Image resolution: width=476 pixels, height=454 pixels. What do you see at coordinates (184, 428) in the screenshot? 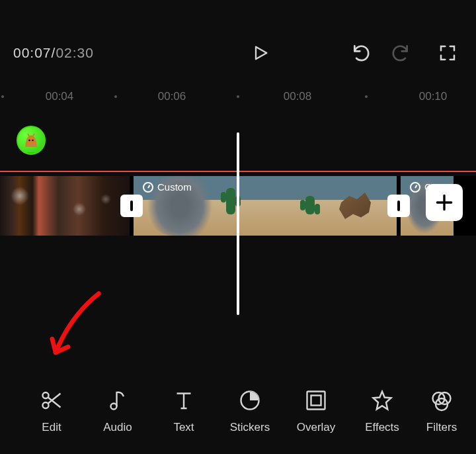
I see `tool-label: Text` at bounding box center [184, 428].